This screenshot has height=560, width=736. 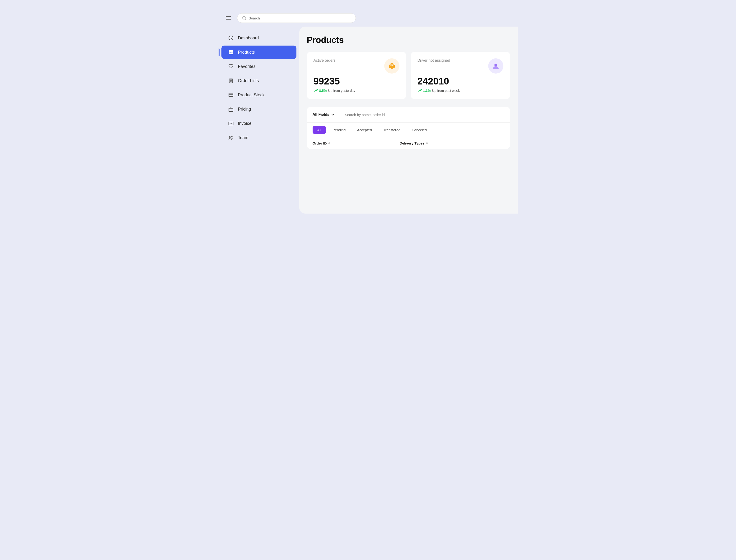 What do you see at coordinates (365, 130) in the screenshot?
I see `tab-accepted: Accepted` at bounding box center [365, 130].